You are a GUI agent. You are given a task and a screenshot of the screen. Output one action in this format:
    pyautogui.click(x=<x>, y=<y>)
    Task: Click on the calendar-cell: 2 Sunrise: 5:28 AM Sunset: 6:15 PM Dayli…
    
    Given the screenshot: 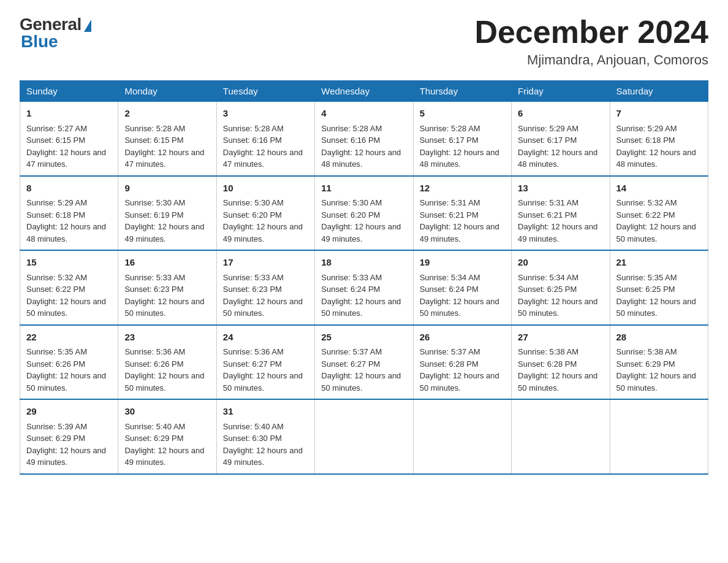 What is the action you would take?
    pyautogui.click(x=167, y=139)
    